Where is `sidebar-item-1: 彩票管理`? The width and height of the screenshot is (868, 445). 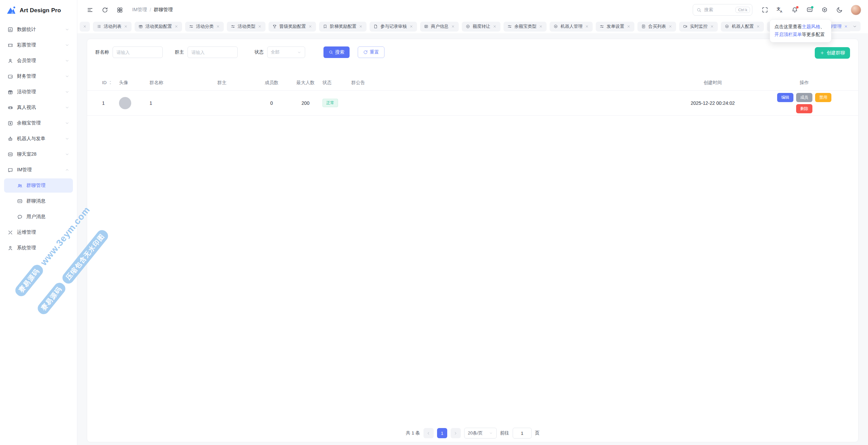 sidebar-item-1: 彩票管理 is located at coordinates (39, 45).